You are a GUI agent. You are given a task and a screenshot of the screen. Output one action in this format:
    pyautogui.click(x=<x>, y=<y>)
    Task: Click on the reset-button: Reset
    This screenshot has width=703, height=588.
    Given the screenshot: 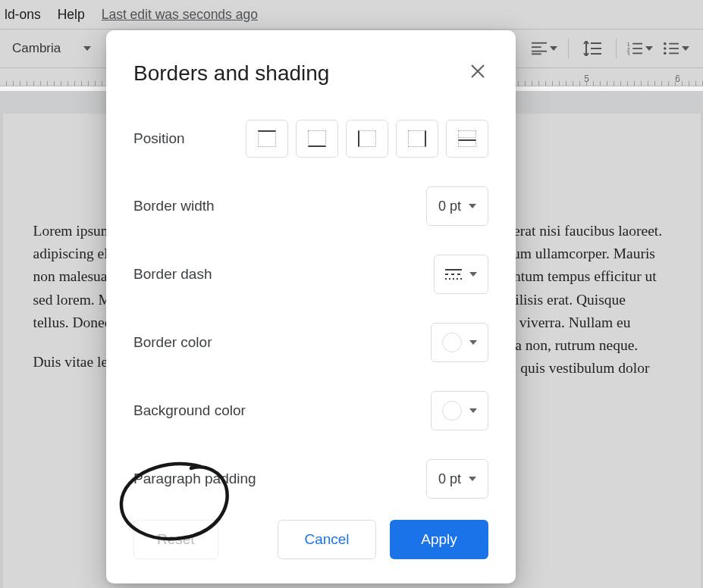 What is the action you would take?
    pyautogui.click(x=176, y=540)
    